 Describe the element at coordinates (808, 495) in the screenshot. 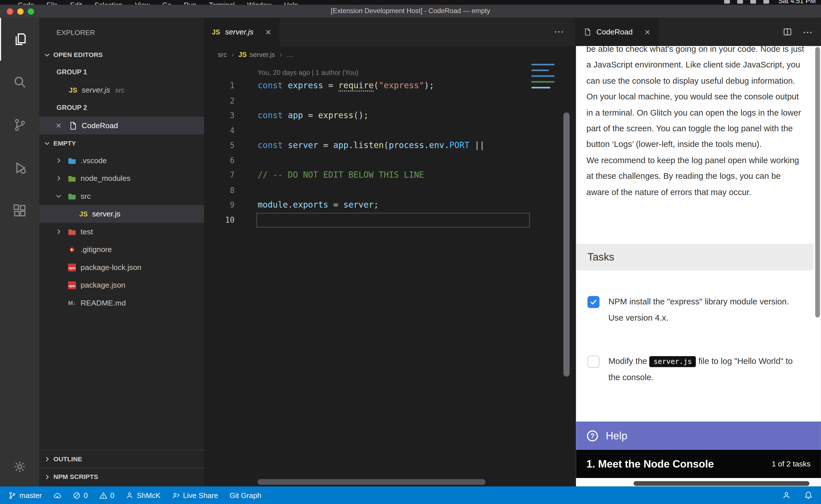

I see `status-notifications` at that location.